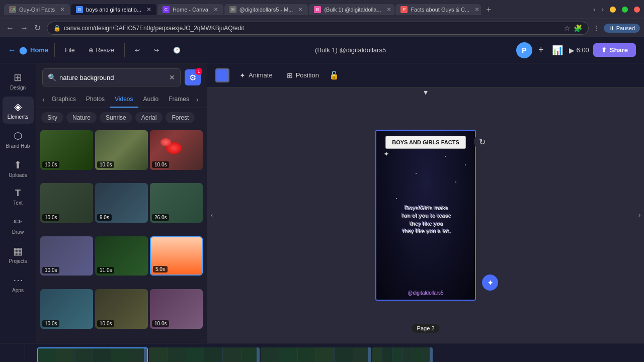 The width and height of the screenshot is (644, 362). I want to click on timeline-play-button: ▶, so click(12, 361).